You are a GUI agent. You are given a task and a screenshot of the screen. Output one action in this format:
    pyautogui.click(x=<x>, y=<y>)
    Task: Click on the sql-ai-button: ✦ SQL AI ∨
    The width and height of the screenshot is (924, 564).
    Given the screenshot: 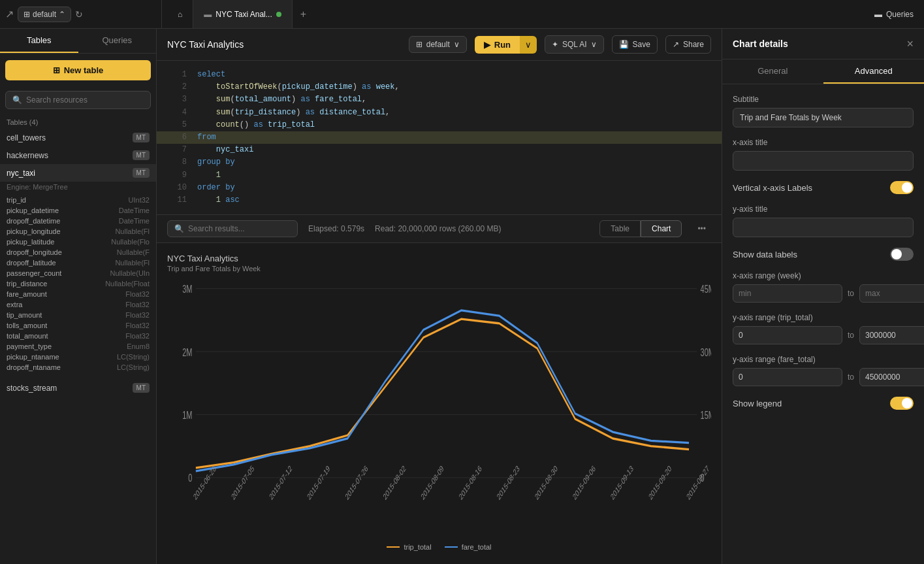 What is the action you would take?
    pyautogui.click(x=575, y=44)
    